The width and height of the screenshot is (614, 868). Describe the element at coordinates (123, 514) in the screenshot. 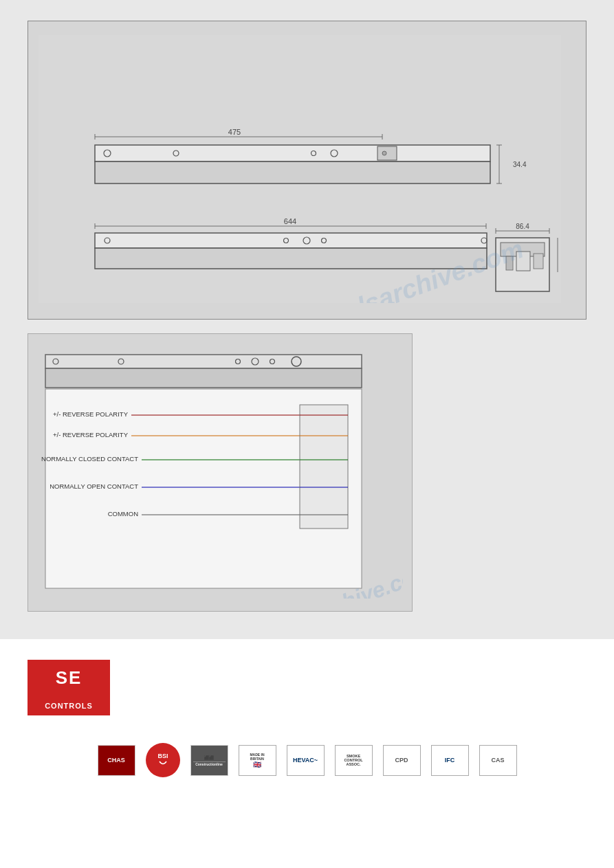

I see `wire-label-5: COMMON` at that location.